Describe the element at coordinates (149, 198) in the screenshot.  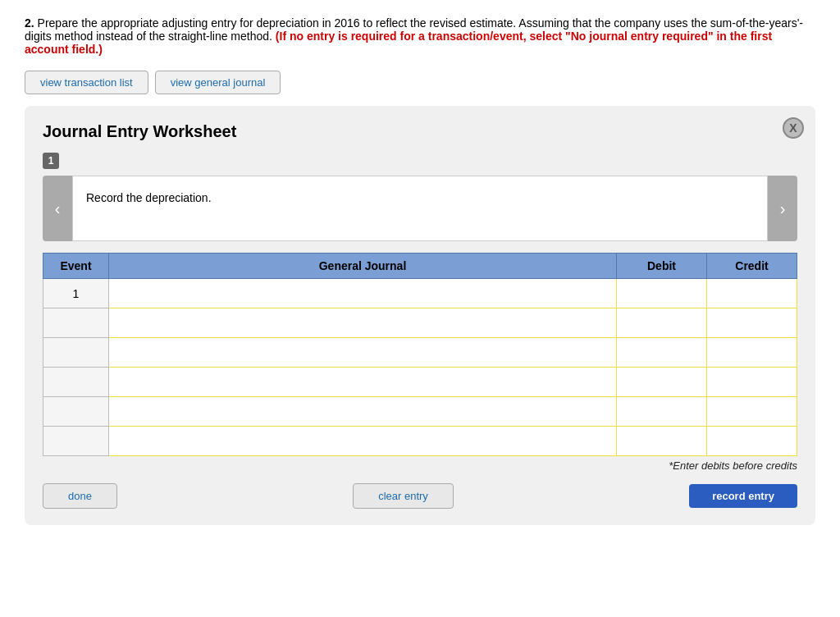
I see `card-text: Record the depreciation.` at that location.